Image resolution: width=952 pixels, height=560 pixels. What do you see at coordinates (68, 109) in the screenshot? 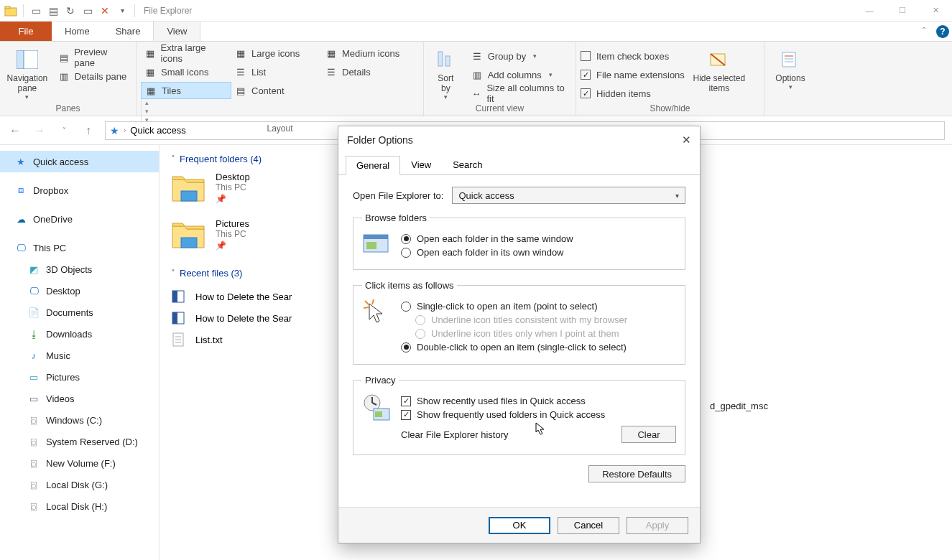
I see `panes-caption: Panes` at bounding box center [68, 109].